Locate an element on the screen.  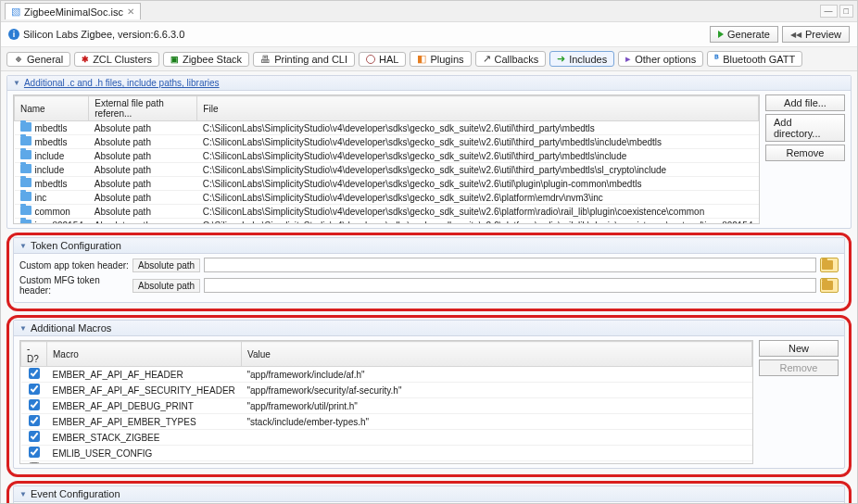
callback-icon: ↗ is located at coordinates (487, 59).